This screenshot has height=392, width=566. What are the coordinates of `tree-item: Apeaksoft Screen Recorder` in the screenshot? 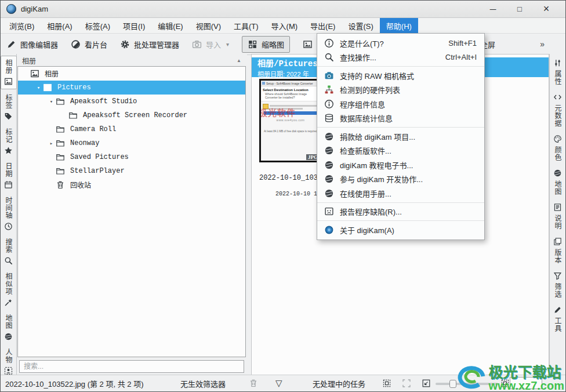 It's located at (132, 115).